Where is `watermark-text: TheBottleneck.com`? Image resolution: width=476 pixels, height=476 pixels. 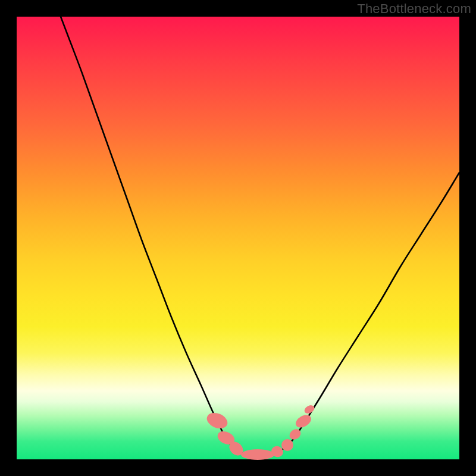 watermark-text: TheBottleneck.com is located at coordinates (414, 9).